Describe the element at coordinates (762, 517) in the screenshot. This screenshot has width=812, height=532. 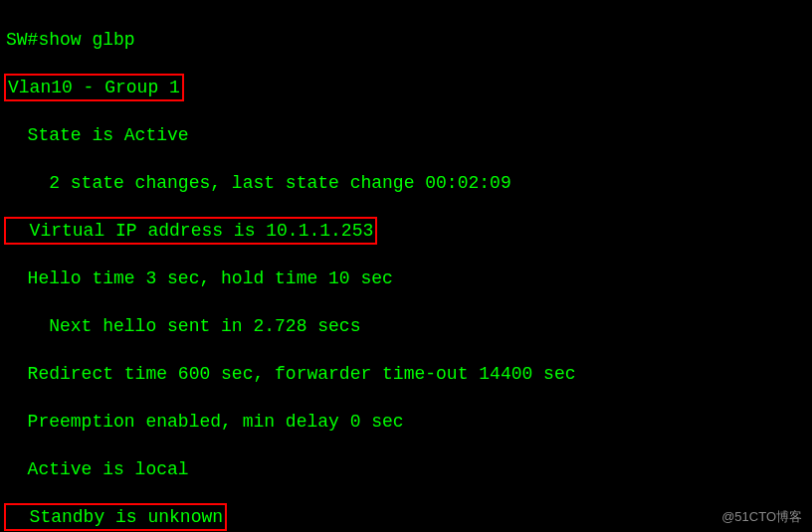
I see `watermark: @51CTO博客` at that location.